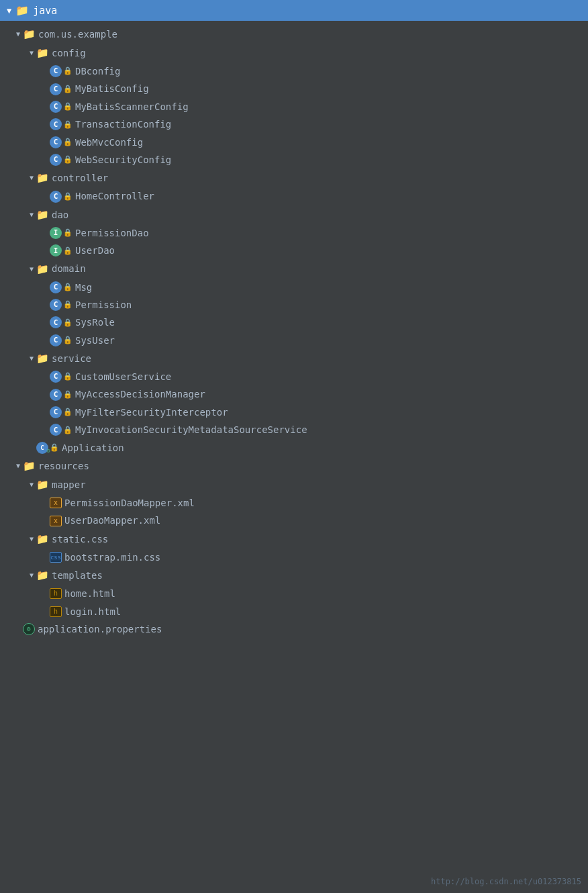  Describe the element at coordinates (294, 160) in the screenshot. I see `tree-node-websecurityconfig: C🔒 WebSecurityConfig` at that location.